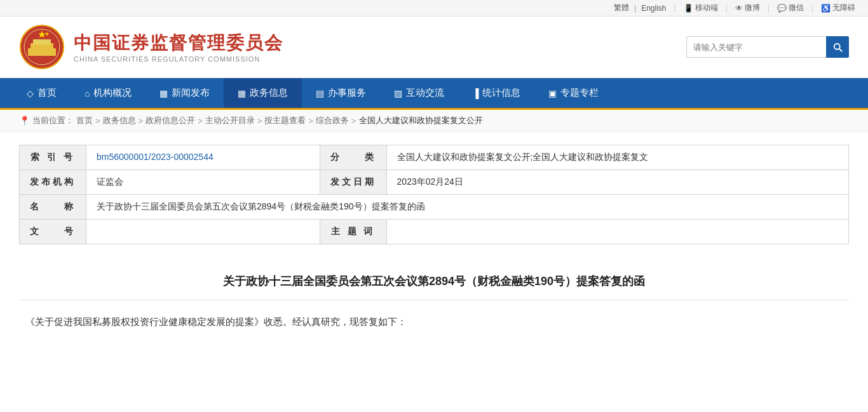 This screenshot has width=868, height=412. Describe the element at coordinates (812, 8) in the screenshot. I see `sep4: |` at that location.